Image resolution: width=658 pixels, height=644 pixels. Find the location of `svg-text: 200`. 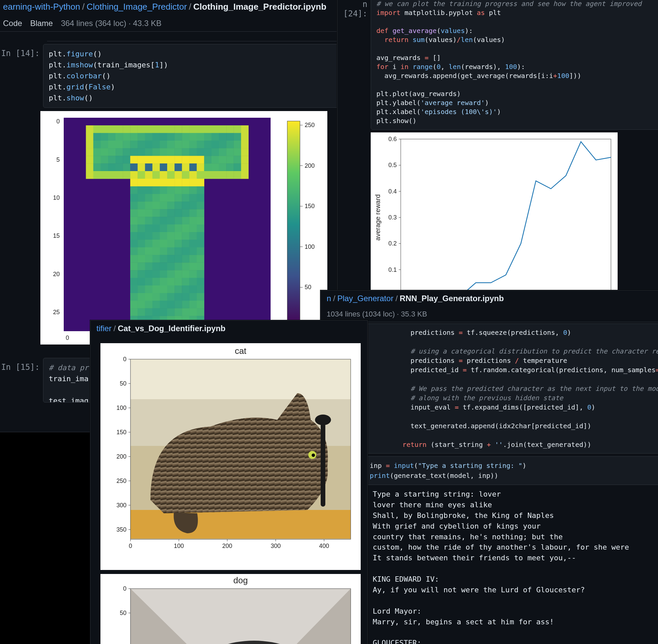

svg-text: 200 is located at coordinates (122, 457).